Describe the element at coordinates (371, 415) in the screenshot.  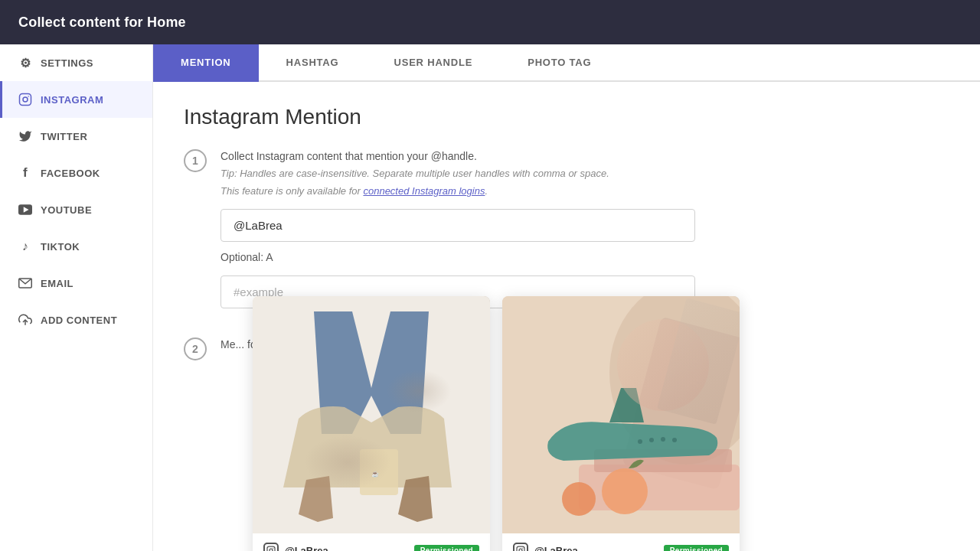
I see `card-1-image: ☕` at that location.